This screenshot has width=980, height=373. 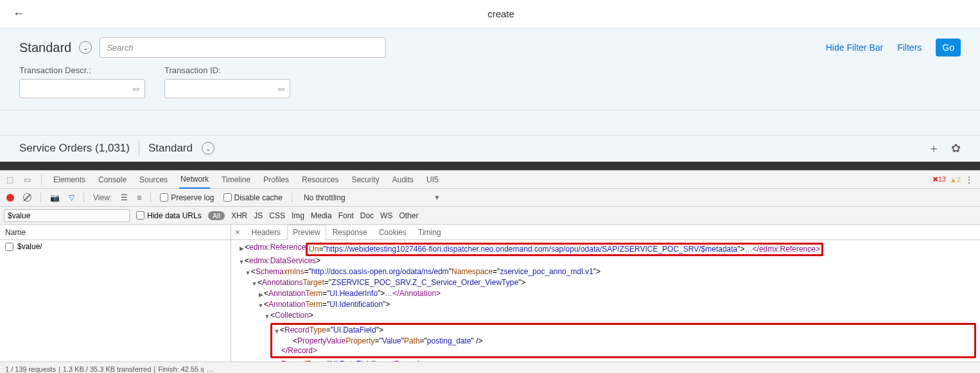 I want to click on tab-response: Response, so click(x=350, y=232).